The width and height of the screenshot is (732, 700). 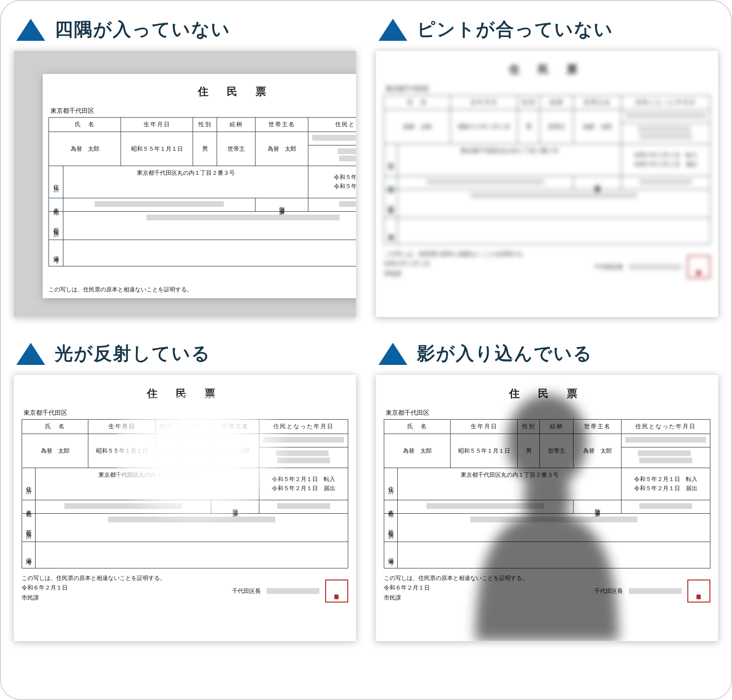 What do you see at coordinates (200, 186) in the screenshot?
I see `certificate-cropped: 住 民 票 東京都千代田区 氏 名 生年月日 性別 続柄` at bounding box center [200, 186].